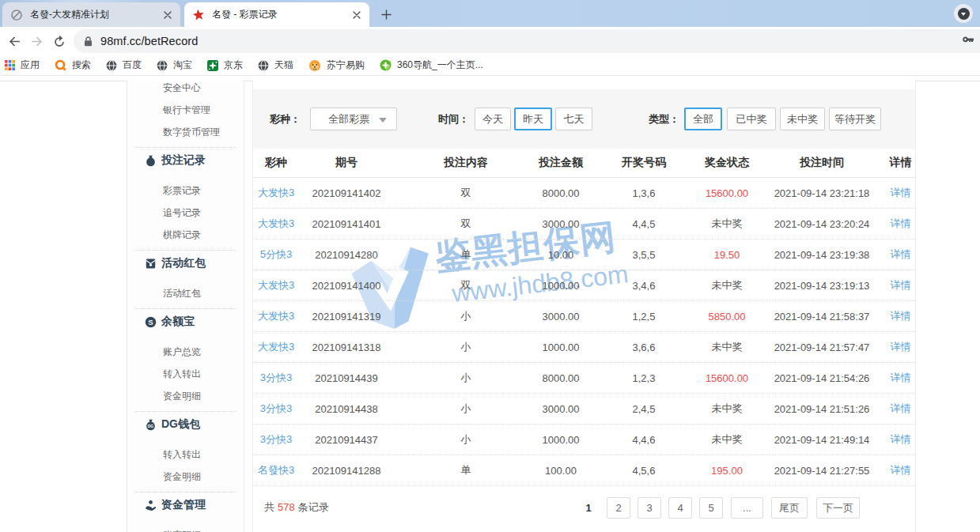  Describe the element at coordinates (644, 316) in the screenshot. I see `cell-numbers: 1,2,5` at that location.